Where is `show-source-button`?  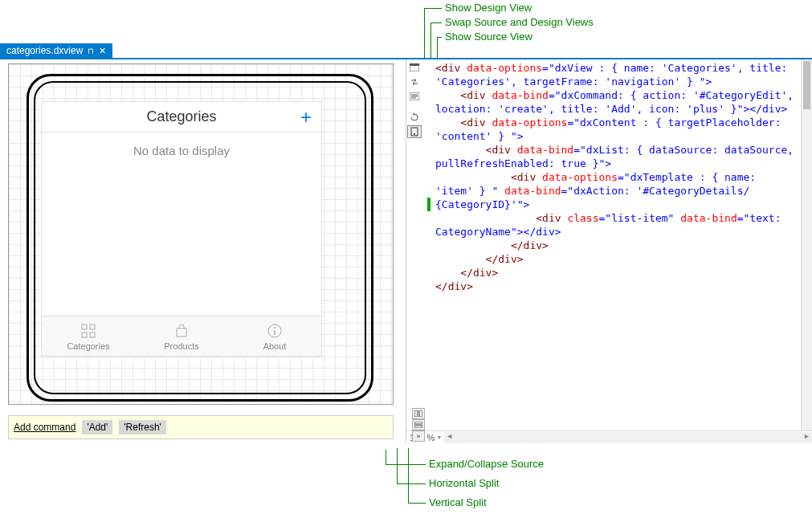
show-source-button is located at coordinates (414, 96).